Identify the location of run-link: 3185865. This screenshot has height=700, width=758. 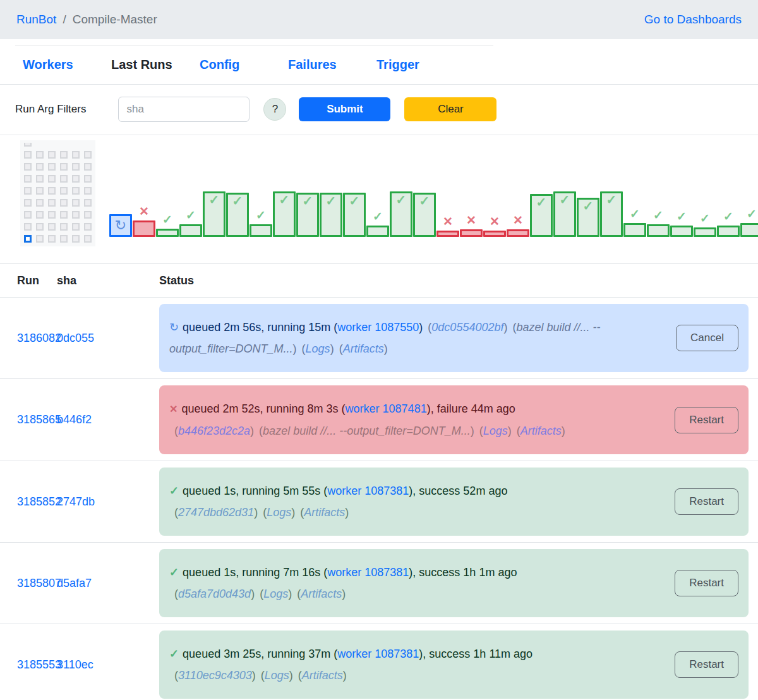
(39, 419).